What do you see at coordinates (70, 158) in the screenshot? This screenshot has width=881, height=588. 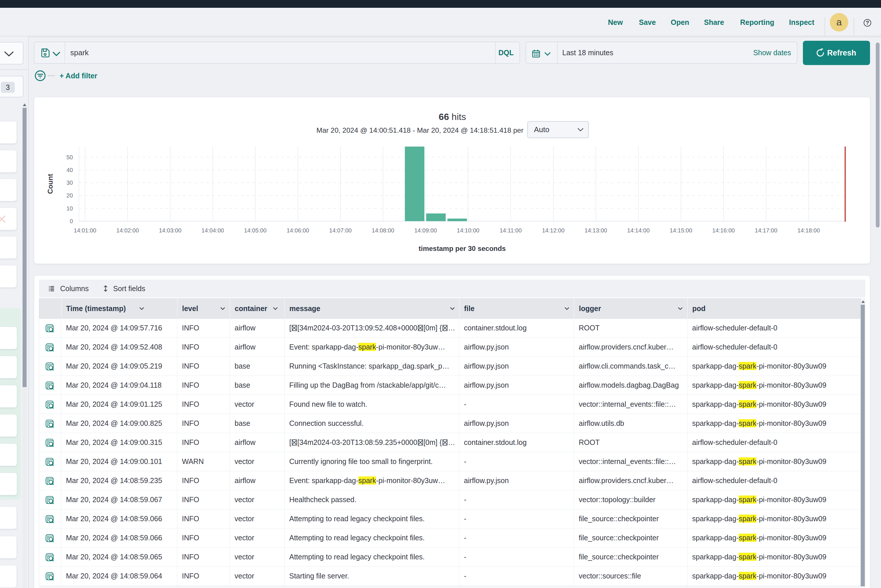 I see `svg-text: 50` at bounding box center [70, 158].